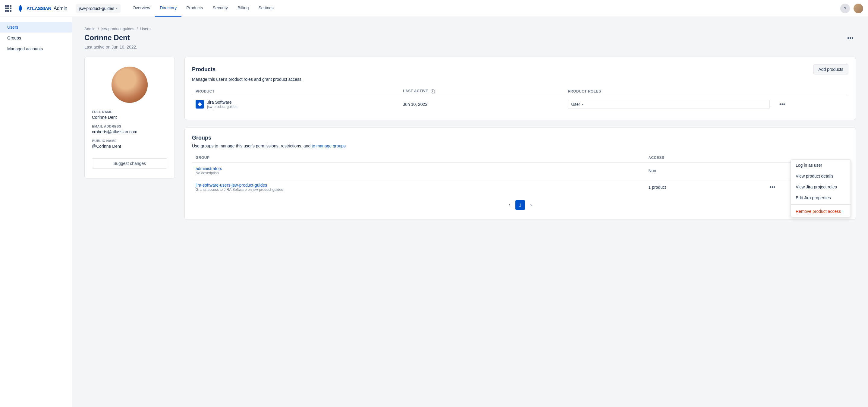 Image resolution: width=868 pixels, height=407 pixels. Describe the element at coordinates (520, 187) in the screenshot. I see `table-row: jira-software-users-jsw-product-guides G…` at that location.